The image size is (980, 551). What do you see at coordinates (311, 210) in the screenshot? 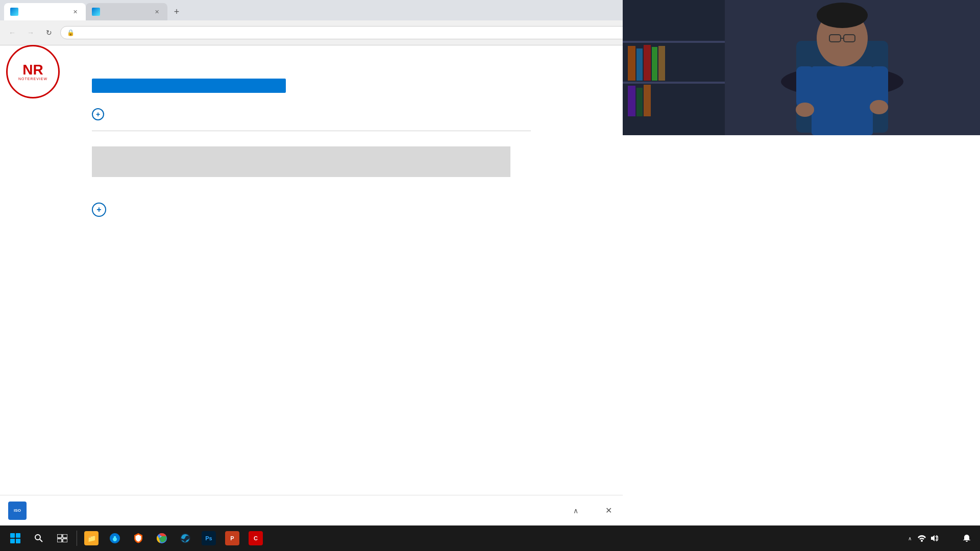
I see `feedback-link: +` at bounding box center [311, 210].